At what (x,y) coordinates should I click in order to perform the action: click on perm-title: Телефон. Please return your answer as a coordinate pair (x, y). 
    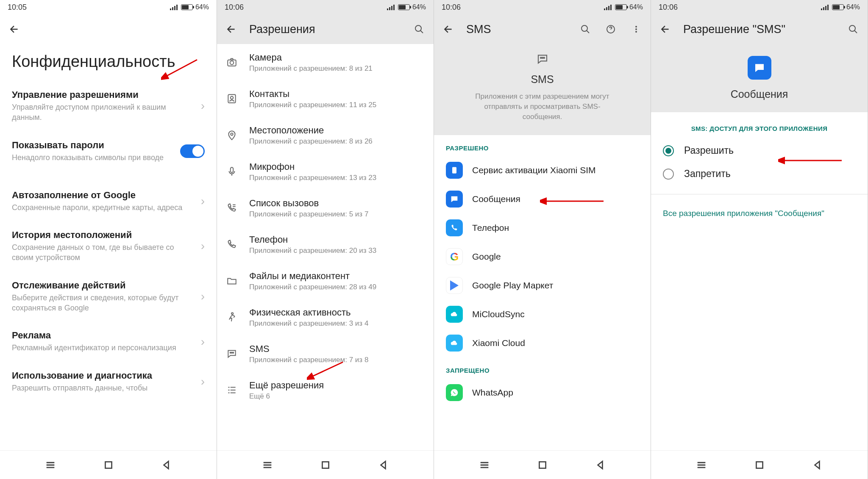
    Looking at the image, I should click on (337, 240).